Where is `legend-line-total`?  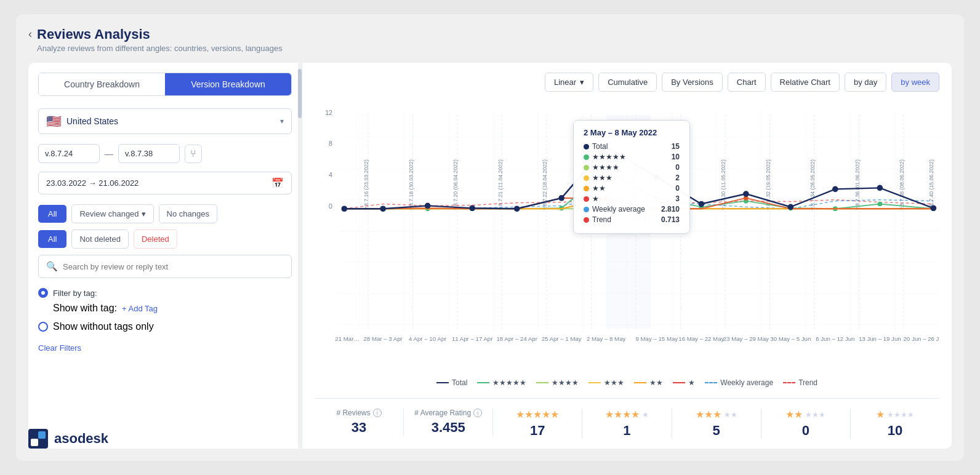 legend-line-total is located at coordinates (443, 383).